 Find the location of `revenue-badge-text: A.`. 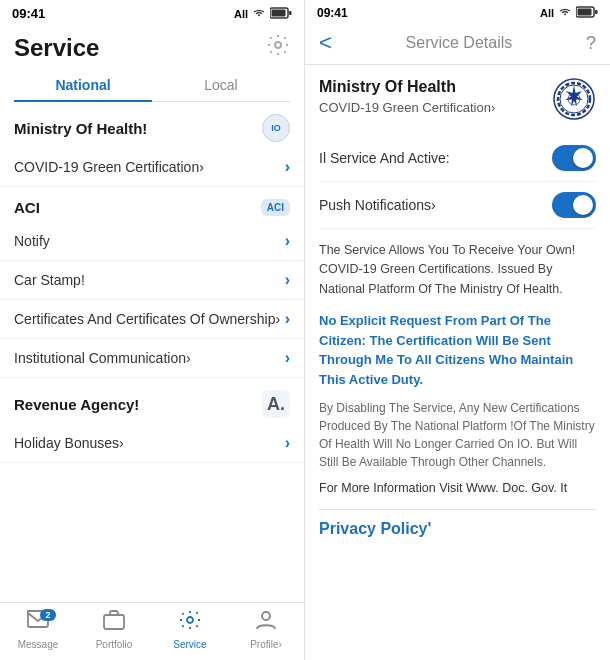

revenue-badge-text: A. is located at coordinates (276, 404).